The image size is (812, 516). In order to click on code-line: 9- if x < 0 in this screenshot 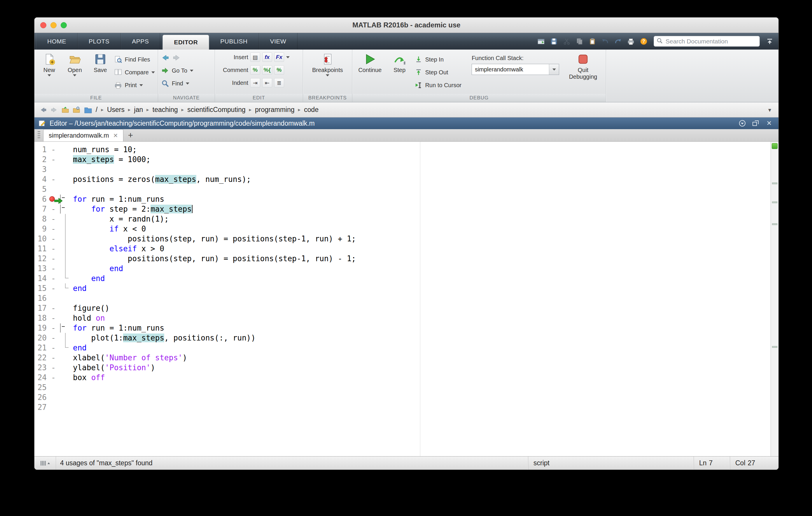, I will do `click(403, 229)`.